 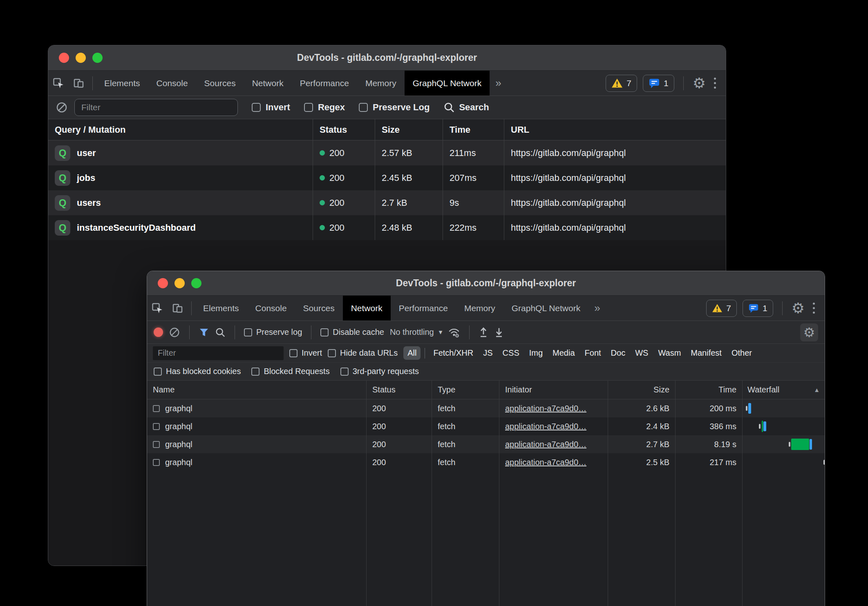 I want to click on graphql-row: Q instanceSecurityDashboard 200 2.48 kB …, so click(x=387, y=228).